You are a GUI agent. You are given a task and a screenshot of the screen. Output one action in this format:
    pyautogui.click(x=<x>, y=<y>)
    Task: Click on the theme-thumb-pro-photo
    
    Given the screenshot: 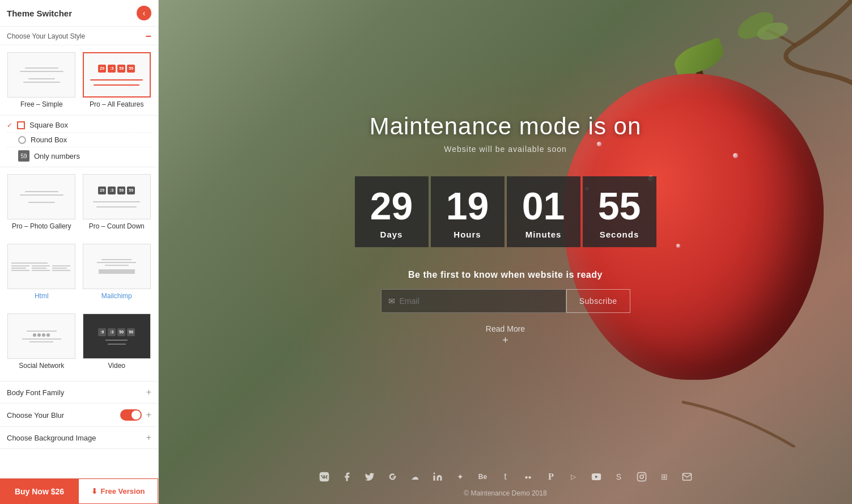 What is the action you would take?
    pyautogui.click(x=41, y=197)
    